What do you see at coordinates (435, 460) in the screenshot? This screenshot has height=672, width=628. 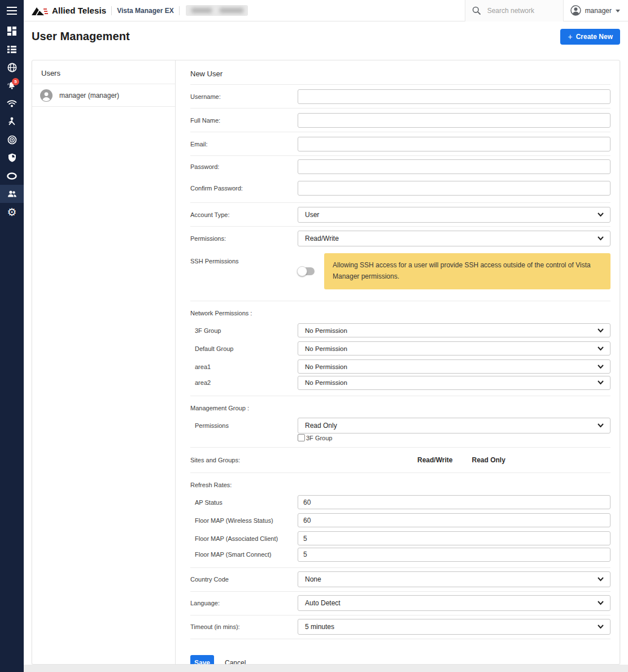 I see `sites-col-read-write: Read/Write` at bounding box center [435, 460].